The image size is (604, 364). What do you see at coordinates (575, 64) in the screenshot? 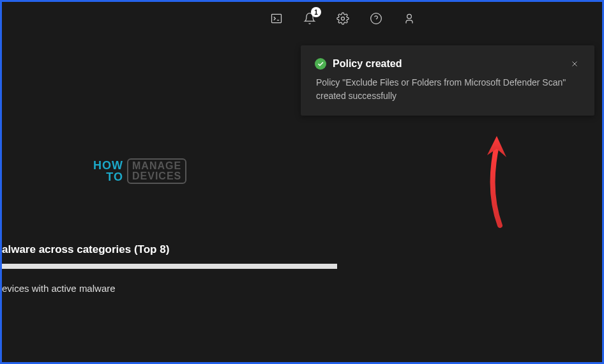
I see `toast-close-button` at bounding box center [575, 64].